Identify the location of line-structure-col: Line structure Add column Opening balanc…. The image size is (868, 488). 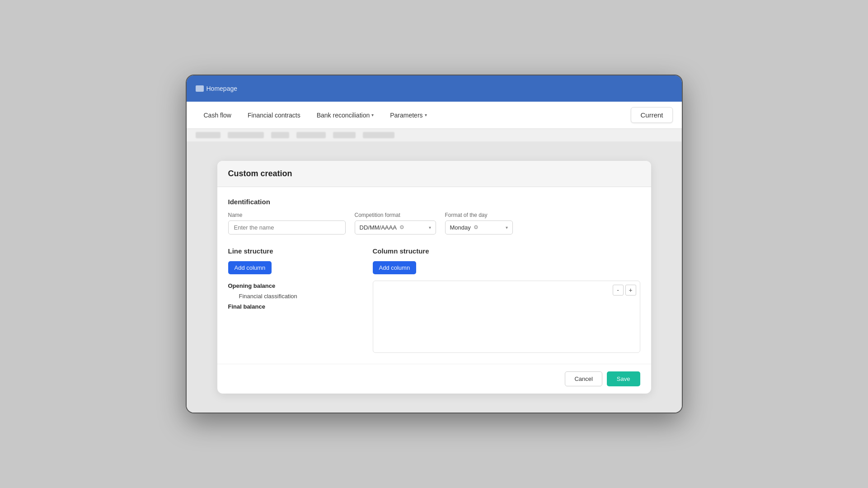
(295, 300).